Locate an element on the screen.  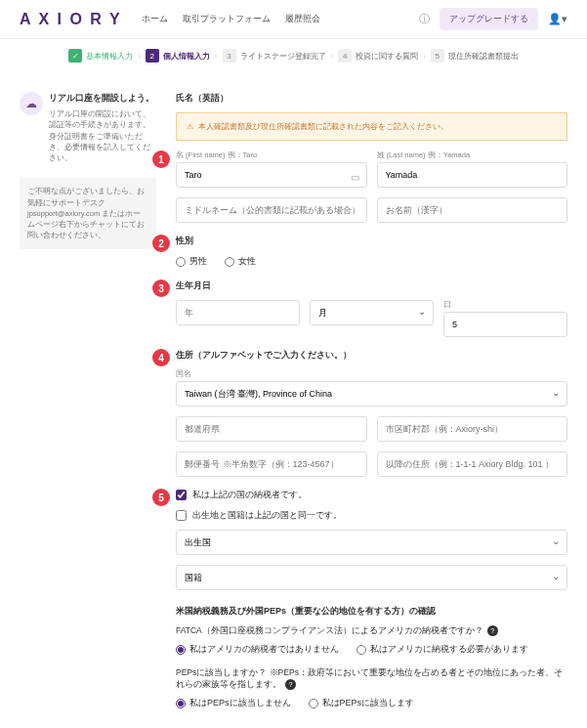
tax-resident-checkbox is located at coordinates (182, 494).